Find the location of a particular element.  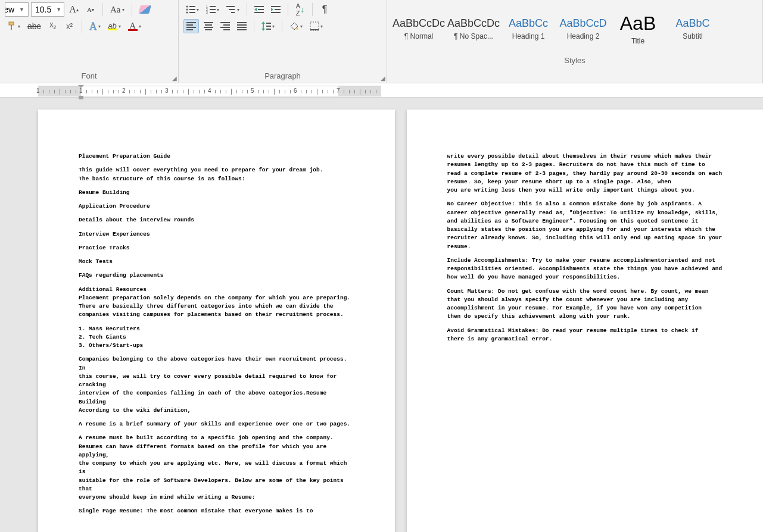

superscript-icon: X2 is located at coordinates (69, 26).